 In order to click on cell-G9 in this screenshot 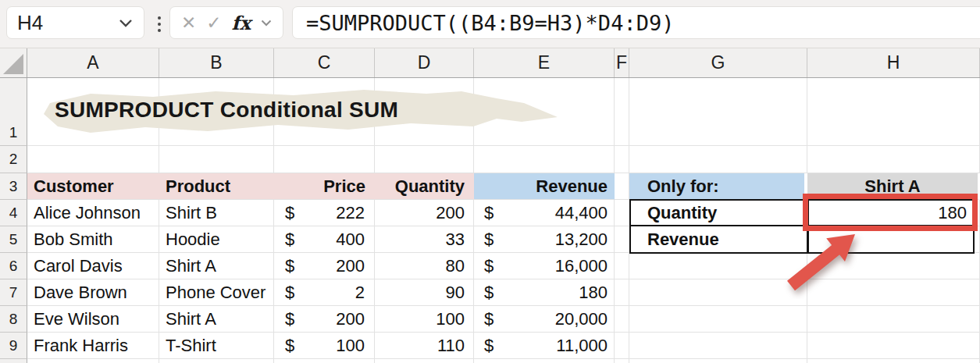, I will do `click(718, 346)`.